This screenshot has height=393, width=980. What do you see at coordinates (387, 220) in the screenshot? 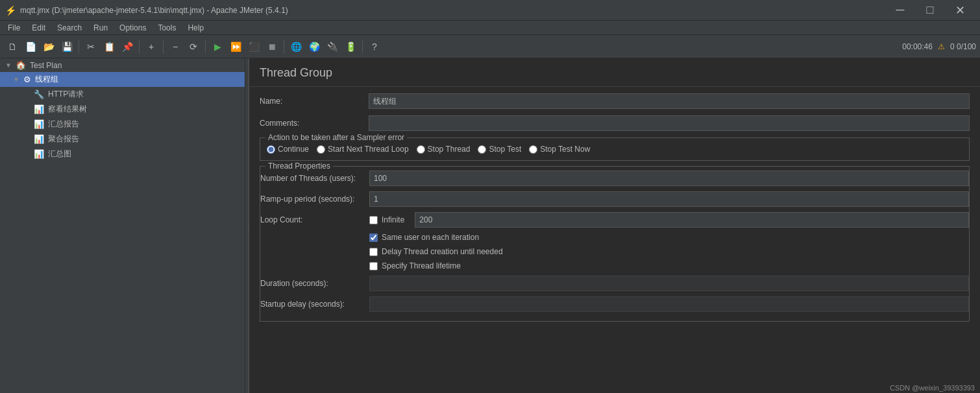
I see `infinite-checkbox-label: Infinite` at bounding box center [387, 220].